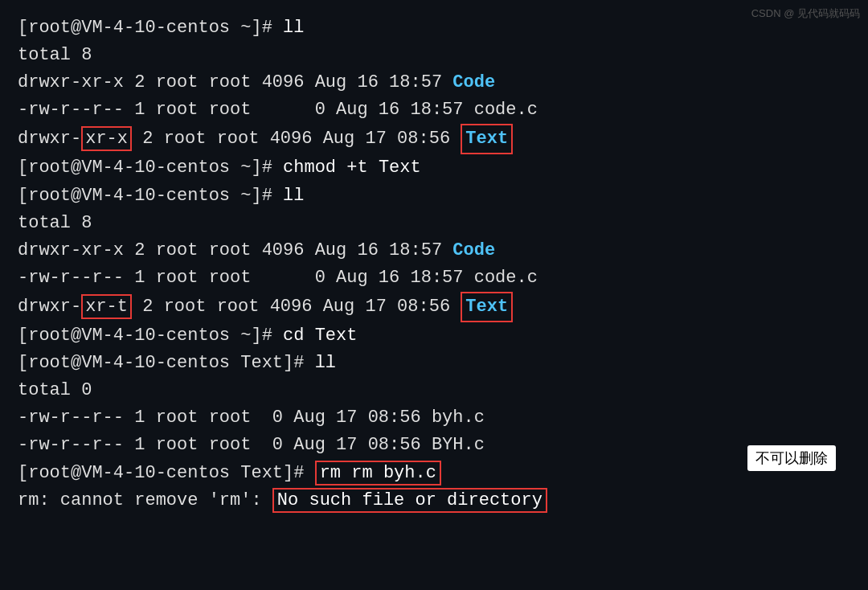 This screenshot has width=868, height=590. Describe the element at coordinates (805, 14) in the screenshot. I see `watermark: CSDN @ 见代码就码码` at that location.